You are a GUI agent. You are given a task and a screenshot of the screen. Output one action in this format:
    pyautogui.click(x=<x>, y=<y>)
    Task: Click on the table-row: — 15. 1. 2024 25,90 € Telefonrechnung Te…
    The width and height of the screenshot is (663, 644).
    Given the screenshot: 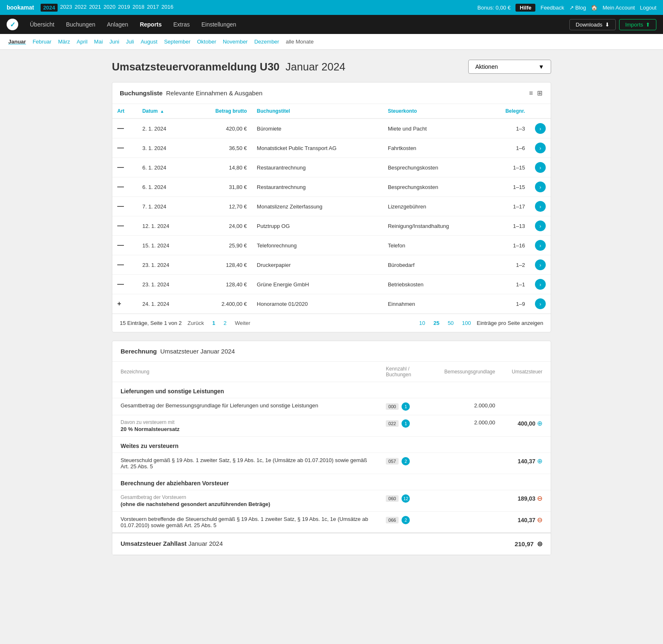 What is the action you would take?
    pyautogui.click(x=332, y=245)
    